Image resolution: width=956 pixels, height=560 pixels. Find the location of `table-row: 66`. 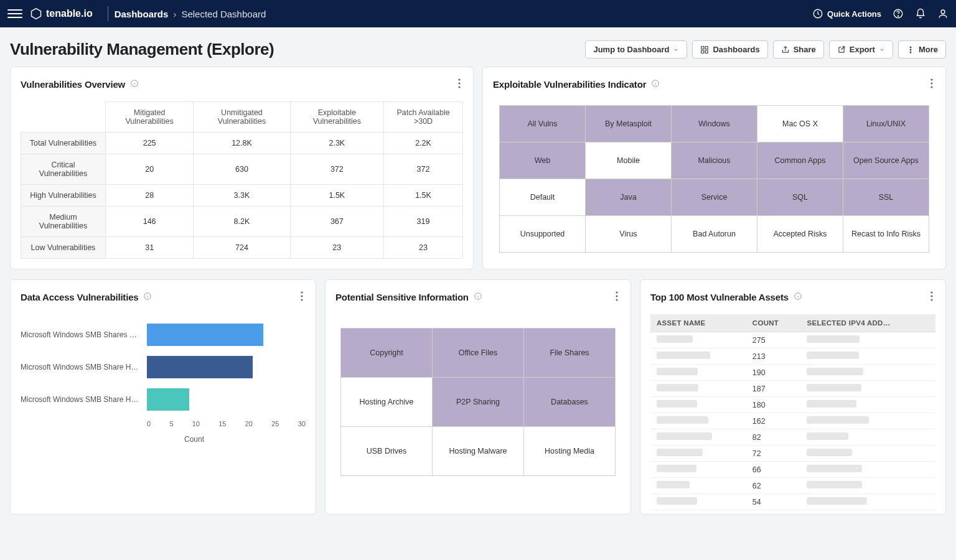

table-row: 66 is located at coordinates (793, 470).